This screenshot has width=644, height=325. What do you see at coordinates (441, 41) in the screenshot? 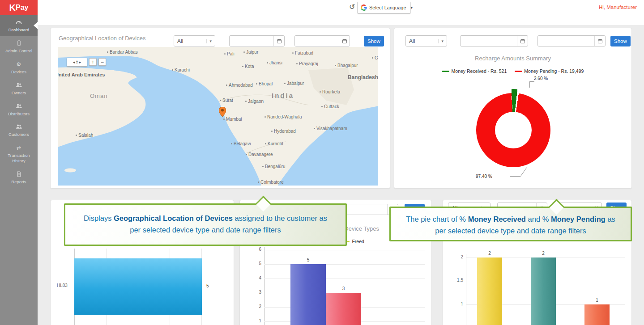
I see `chevron-down-icon: ▾` at bounding box center [441, 41].